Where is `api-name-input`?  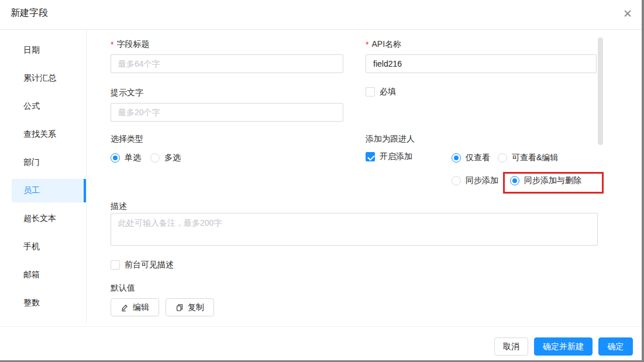 api-name-input is located at coordinates (481, 64).